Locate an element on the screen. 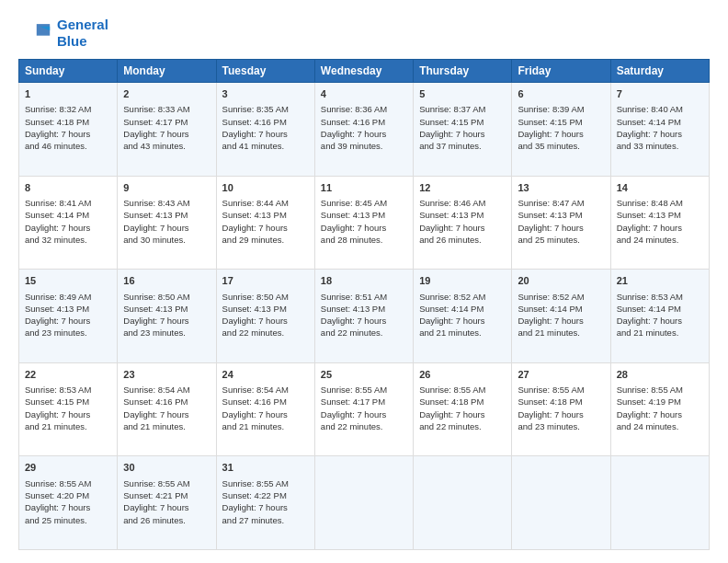 This screenshot has width=728, height=563. calendar-cell: 13Sunrise: 8:47 AMSunset: 4:13 PMDayligh… is located at coordinates (561, 223).